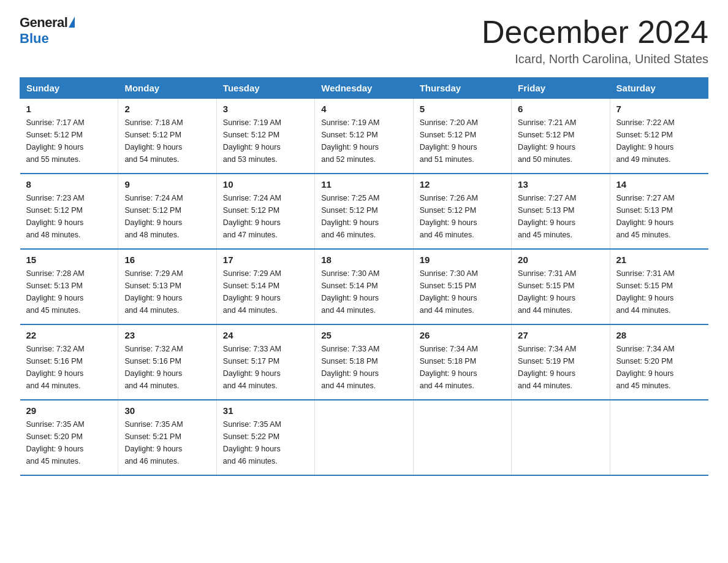 This screenshot has height=563, width=728. I want to click on day-info: Sunrise: 7:35 AM Sunset: 5:21 PM Dayligh…, so click(167, 443).